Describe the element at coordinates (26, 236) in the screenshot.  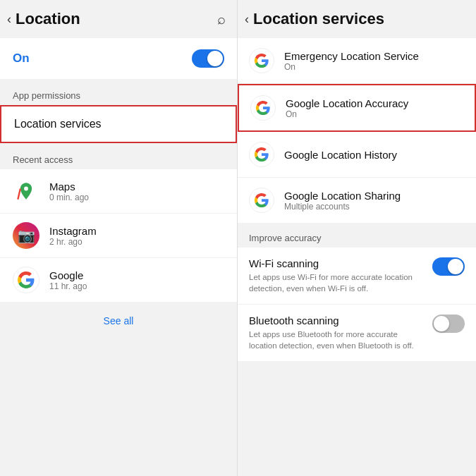
I see `instagram-app-icon: 📷` at that location.